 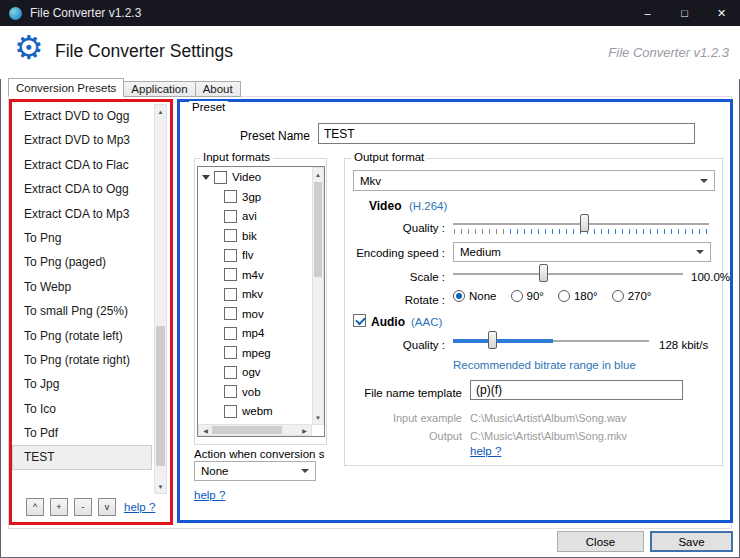 I want to click on tree-item-label: Video, so click(x=246, y=177).